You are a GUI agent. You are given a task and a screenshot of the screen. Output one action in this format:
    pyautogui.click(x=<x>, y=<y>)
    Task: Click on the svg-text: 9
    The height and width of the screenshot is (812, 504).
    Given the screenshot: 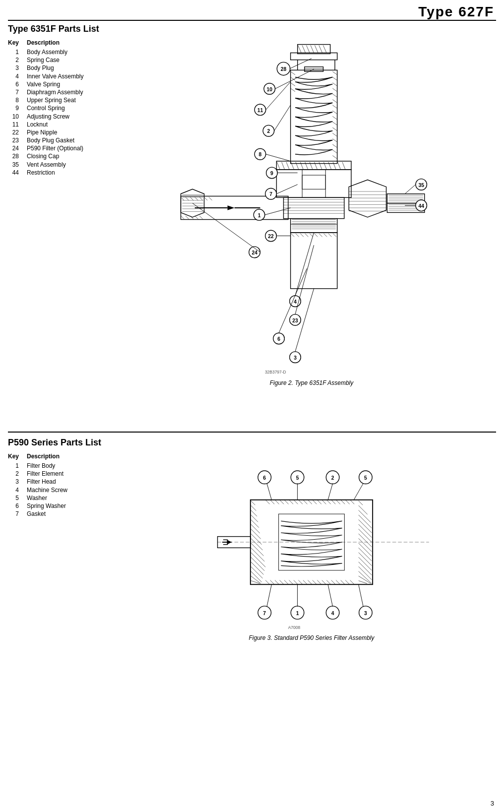 What is the action you would take?
    pyautogui.click(x=272, y=174)
    